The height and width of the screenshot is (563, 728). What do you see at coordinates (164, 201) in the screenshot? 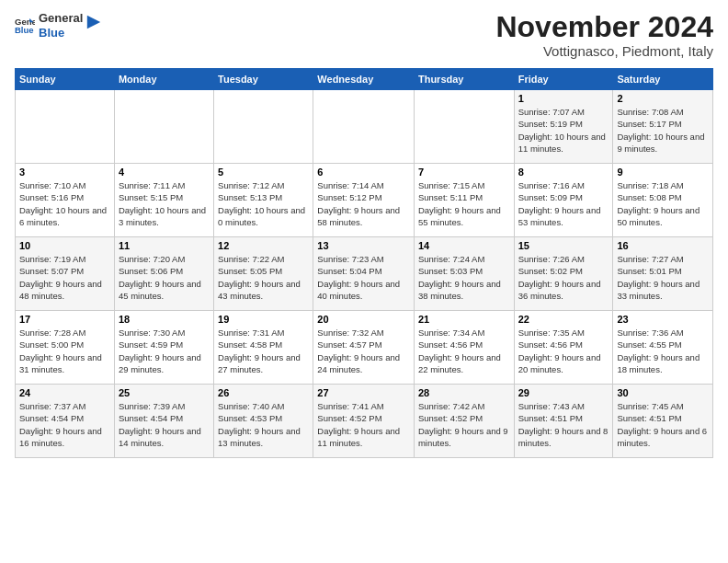
I see `table-row: 4Sunrise: 7:11 AM Sunset: 5:15 PM Daylig…` at bounding box center [164, 201].